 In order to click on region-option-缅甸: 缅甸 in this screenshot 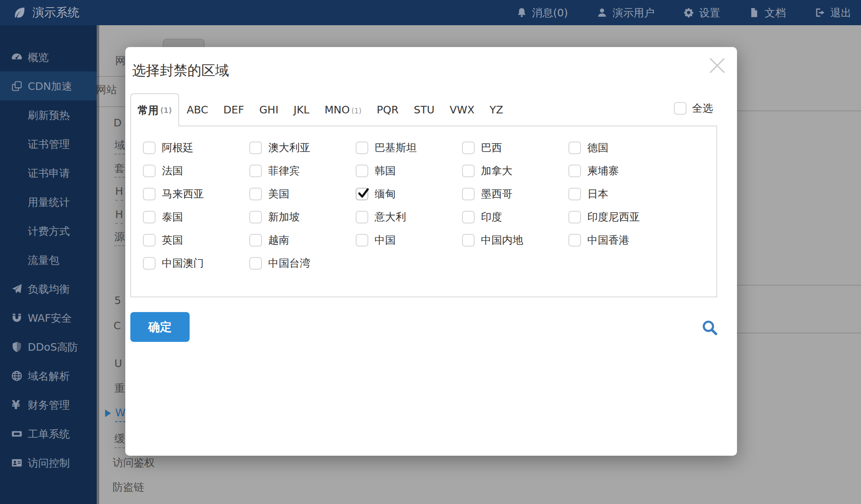, I will do `click(409, 194)`.